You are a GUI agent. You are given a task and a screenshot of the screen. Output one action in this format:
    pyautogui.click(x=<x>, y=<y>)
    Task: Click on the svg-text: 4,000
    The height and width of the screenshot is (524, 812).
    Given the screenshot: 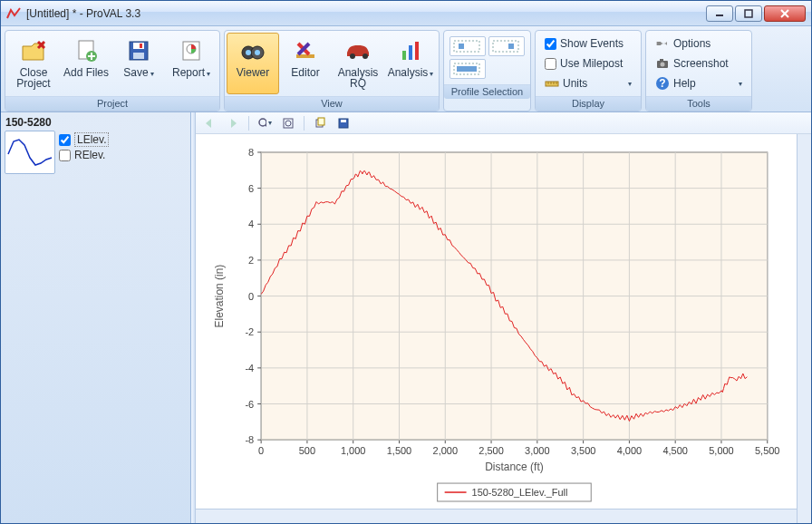 What is the action you would take?
    pyautogui.click(x=629, y=451)
    